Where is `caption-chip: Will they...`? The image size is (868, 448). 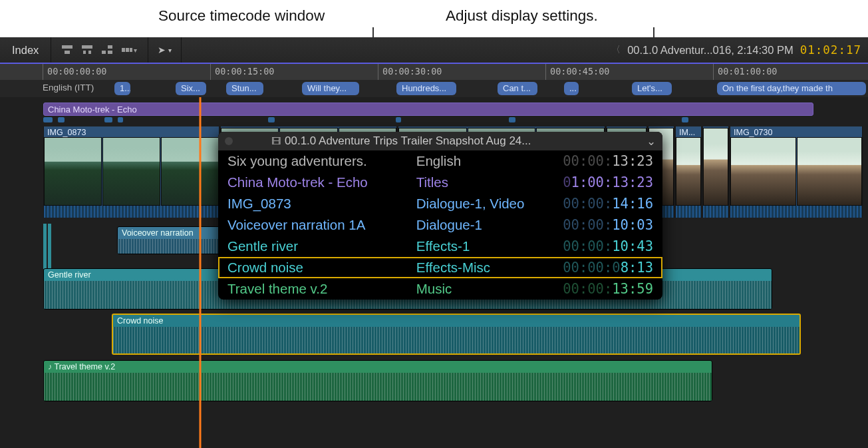
caption-chip: Will they... is located at coordinates (331, 89).